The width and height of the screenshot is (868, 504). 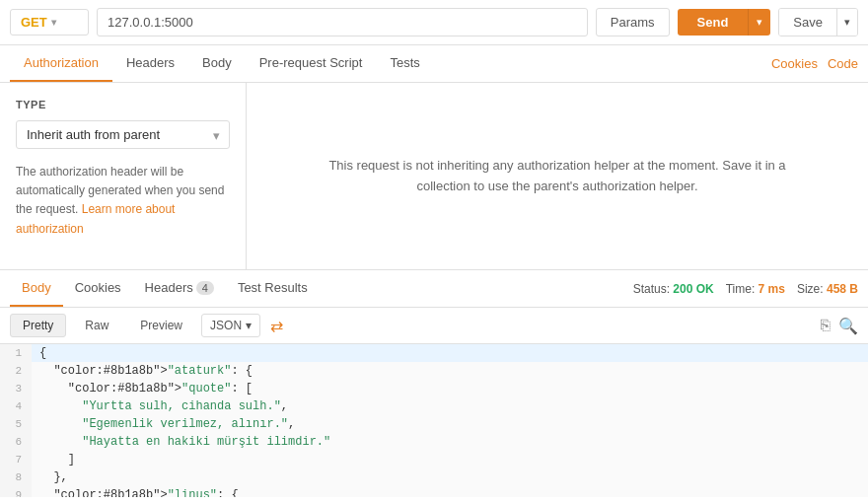 What do you see at coordinates (181, 442) in the screenshot?
I see `line-content: "Hayatta en hakiki mürşit ilimdir."` at bounding box center [181, 442].